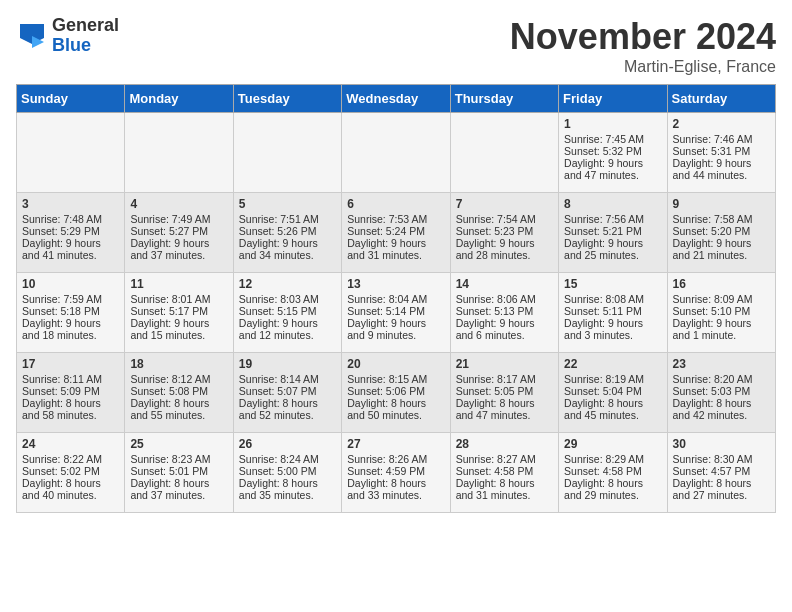 Image resolution: width=792 pixels, height=612 pixels. Describe the element at coordinates (179, 99) in the screenshot. I see `col-monday: Monday` at that location.